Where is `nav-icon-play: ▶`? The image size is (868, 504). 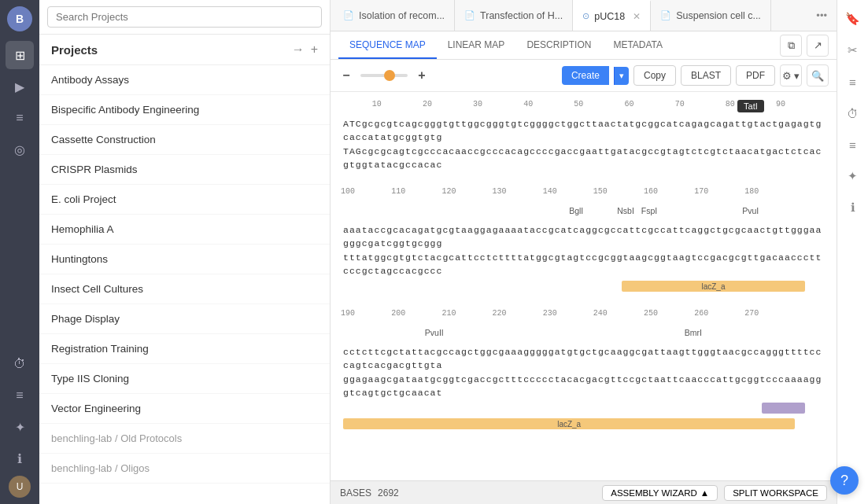
nav-icon-play: ▶ is located at coordinates (20, 86).